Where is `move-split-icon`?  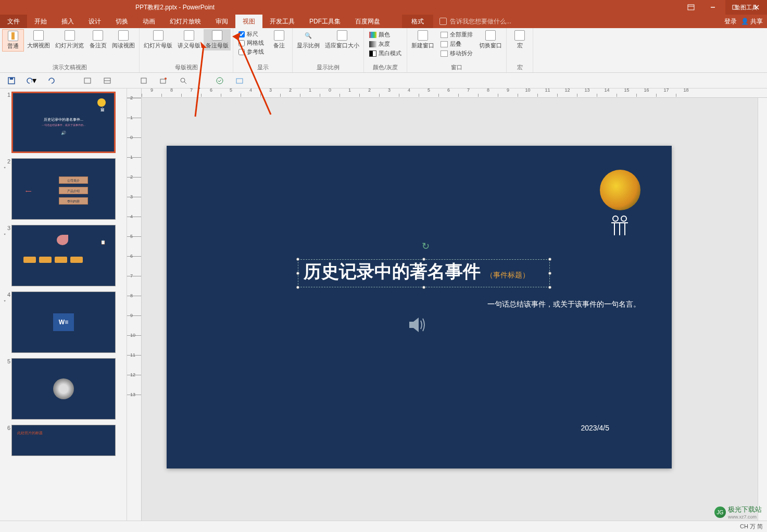
move-split-icon is located at coordinates (444, 54).